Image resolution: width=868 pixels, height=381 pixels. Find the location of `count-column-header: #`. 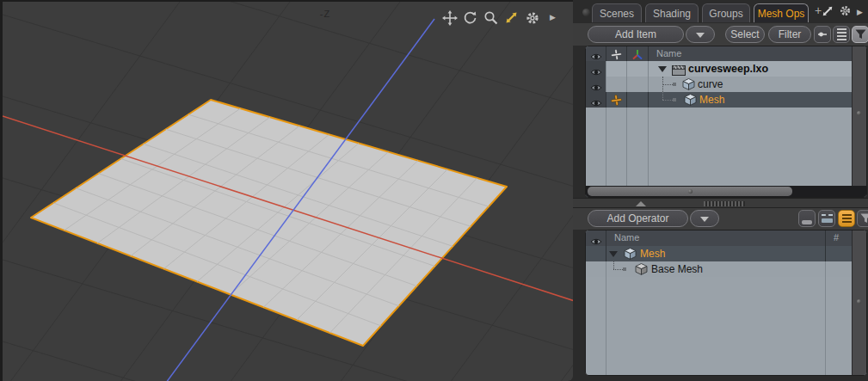

count-column-header: # is located at coordinates (836, 237).